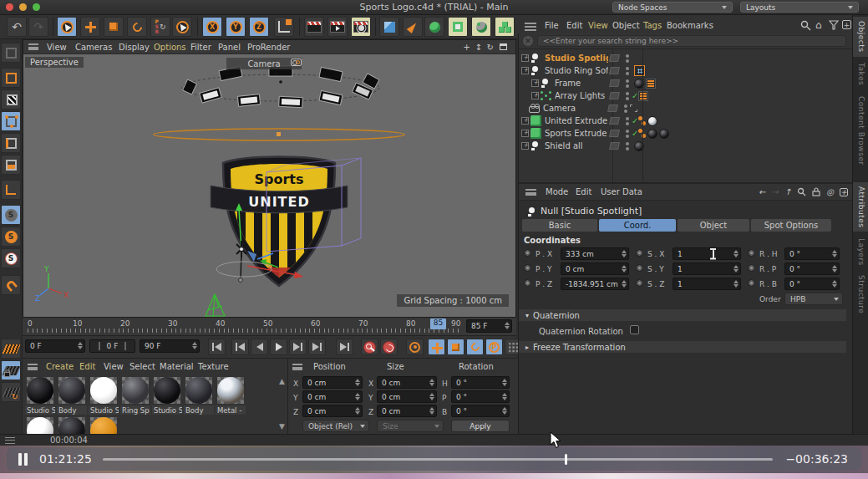 This screenshot has height=479, width=868. I want to click on edges-mode-button, so click(11, 143).